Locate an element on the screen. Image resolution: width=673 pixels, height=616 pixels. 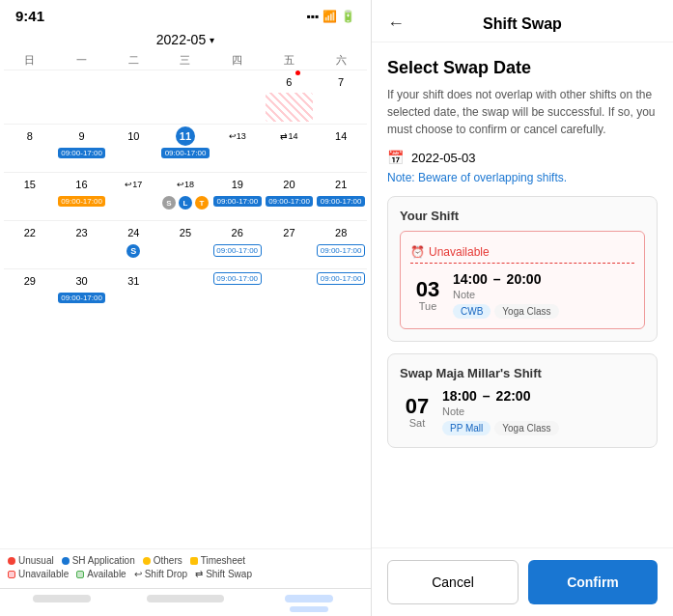
legend-unavailable: Unavailable is located at coordinates (39, 574).